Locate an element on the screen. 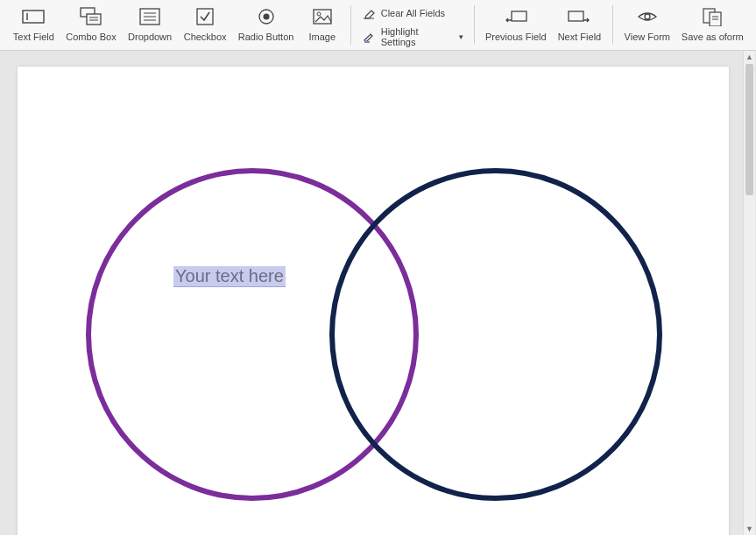 This screenshot has height=535, width=756. dropdown-label: Dropdown is located at coordinates (150, 37).